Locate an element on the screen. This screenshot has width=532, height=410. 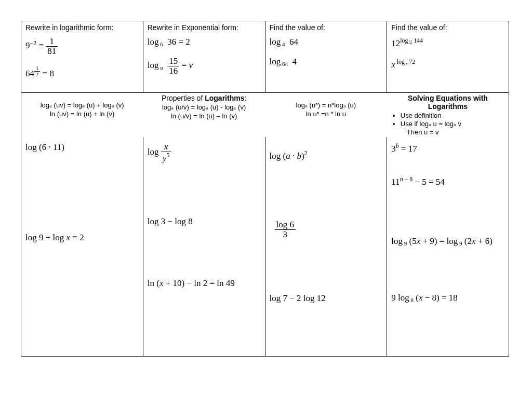
pr-lnx10: ln (x + 10) − ln 2 = ln 49 is located at coordinates (204, 283).